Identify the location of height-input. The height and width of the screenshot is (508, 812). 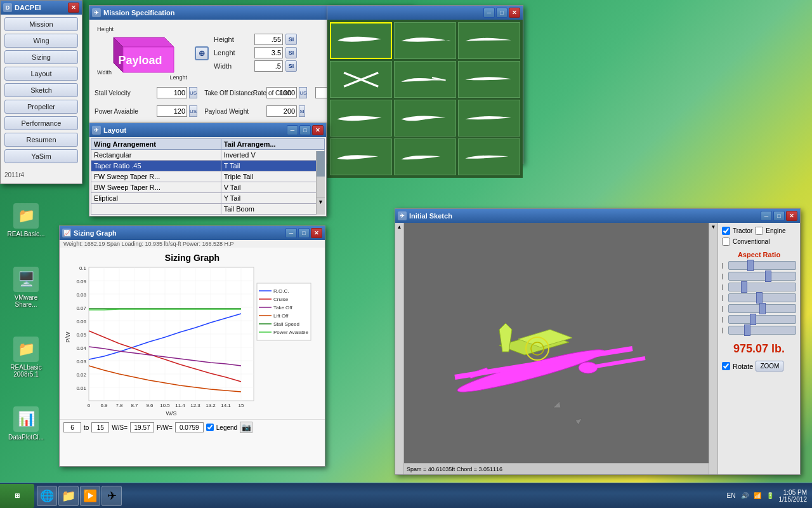
(269, 39).